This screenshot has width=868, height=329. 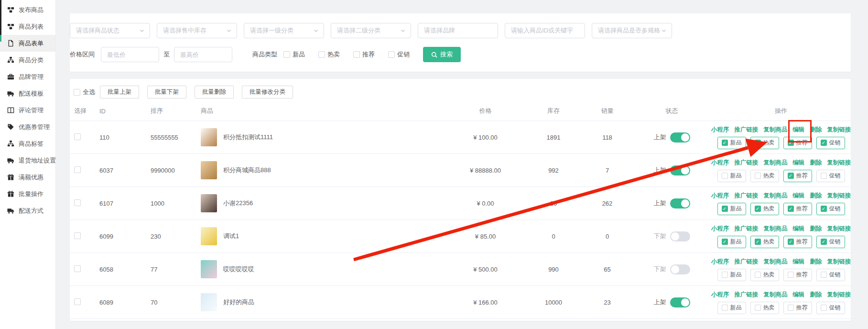 I want to click on sidebar-item-delivery-template: 配送模板, so click(x=28, y=94).